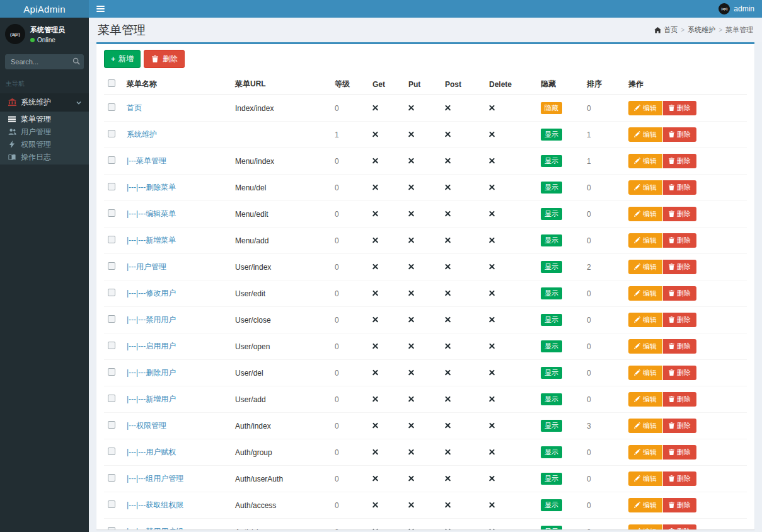 The height and width of the screenshot is (532, 762). I want to click on sidebar-item-operation-log: 操作日志, so click(44, 157).